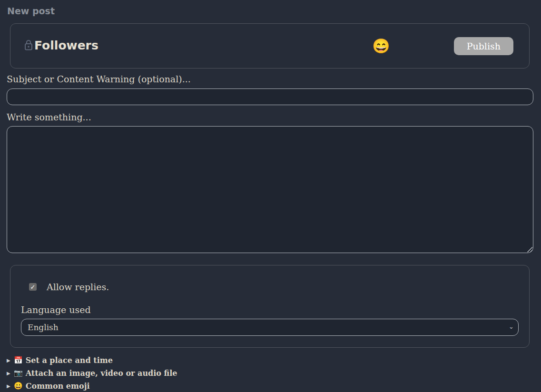  I want to click on language-select: English, so click(270, 327).